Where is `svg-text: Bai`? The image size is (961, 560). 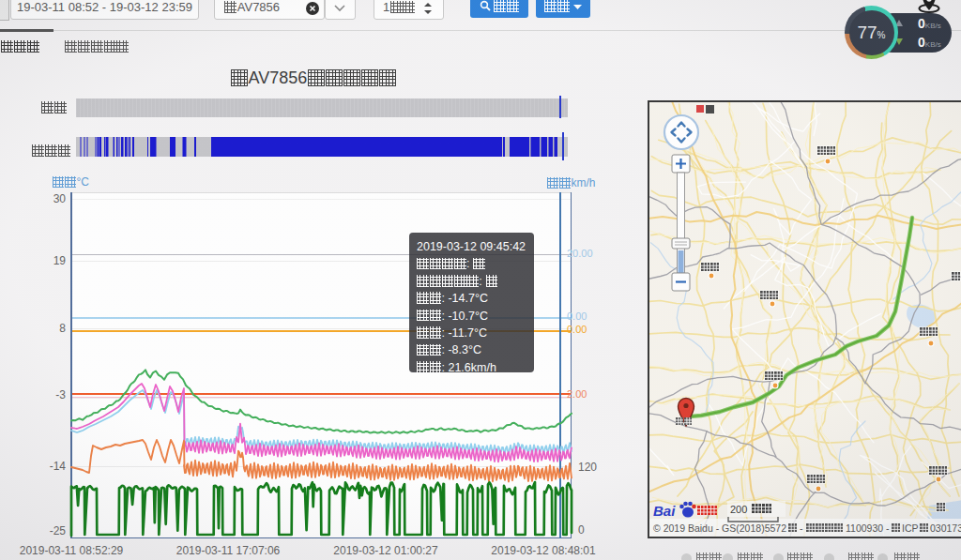 svg-text: Bai is located at coordinates (664, 510).